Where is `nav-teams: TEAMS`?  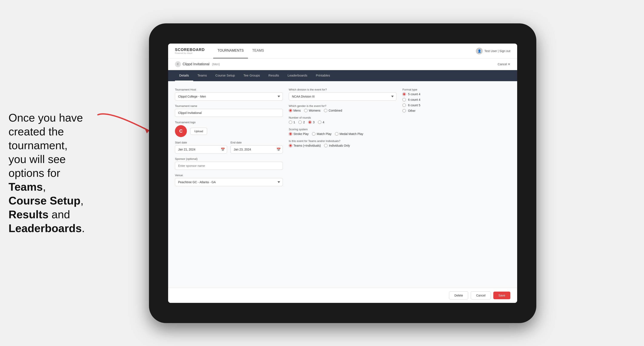 nav-teams: TEAMS is located at coordinates (258, 51).